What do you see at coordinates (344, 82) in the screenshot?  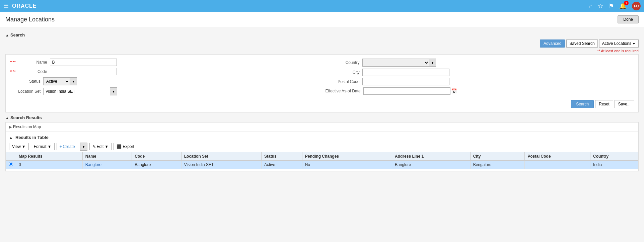 I see `postal-code-label: Postal Code` at bounding box center [344, 82].